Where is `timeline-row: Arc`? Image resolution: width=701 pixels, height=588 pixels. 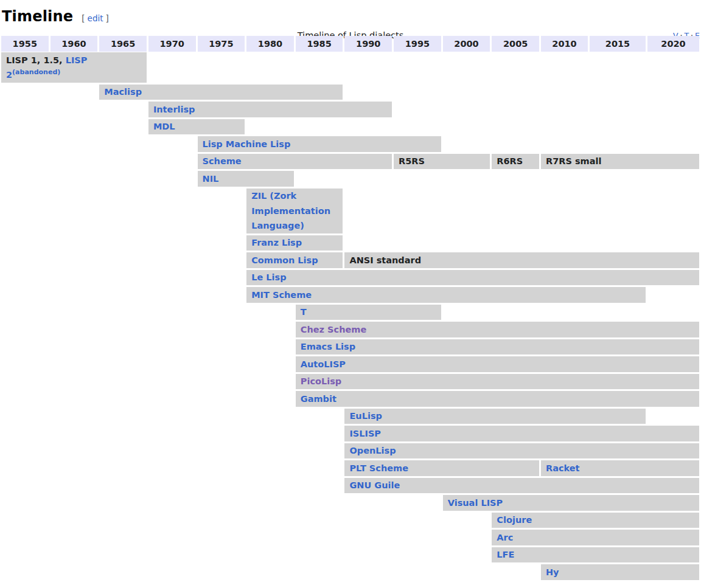
timeline-row: Arc is located at coordinates (350, 538).